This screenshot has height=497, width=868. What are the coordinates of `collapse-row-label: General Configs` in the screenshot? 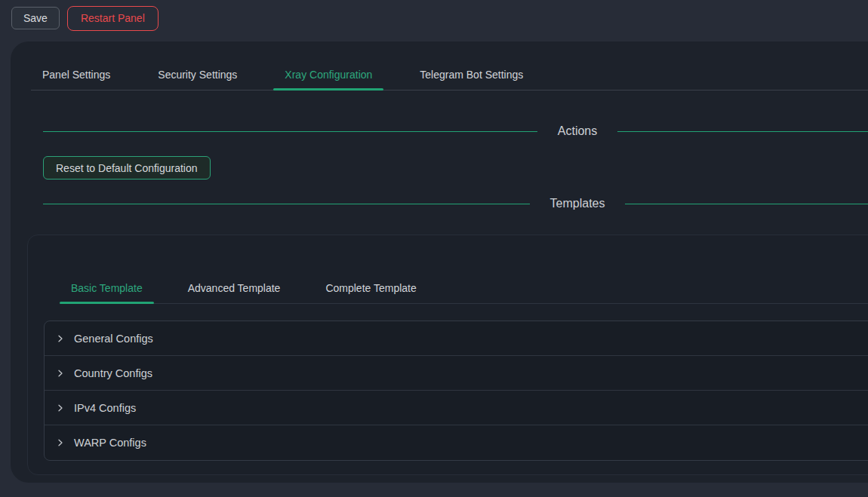 It's located at (113, 339).